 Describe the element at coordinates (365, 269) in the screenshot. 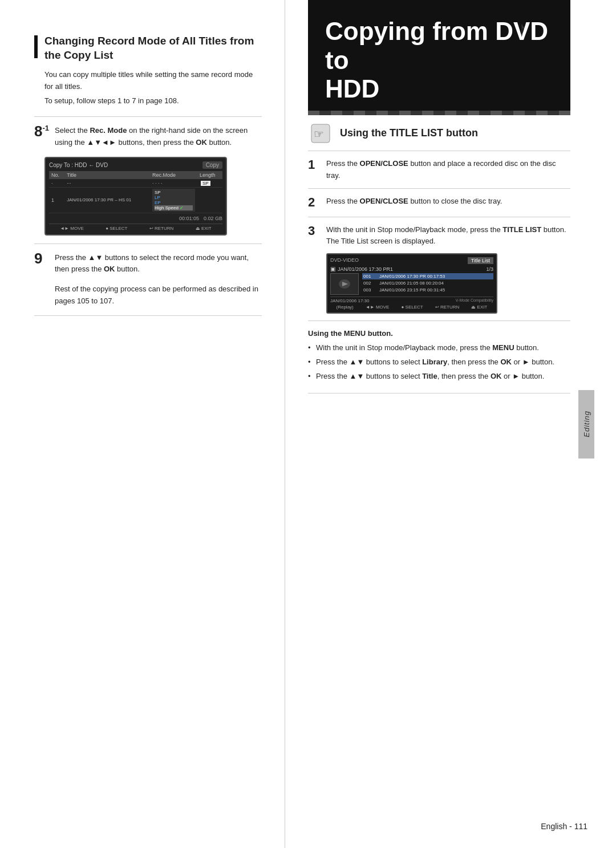

I see `smr-date: JAN/01/2006 17:30 PR1` at that location.